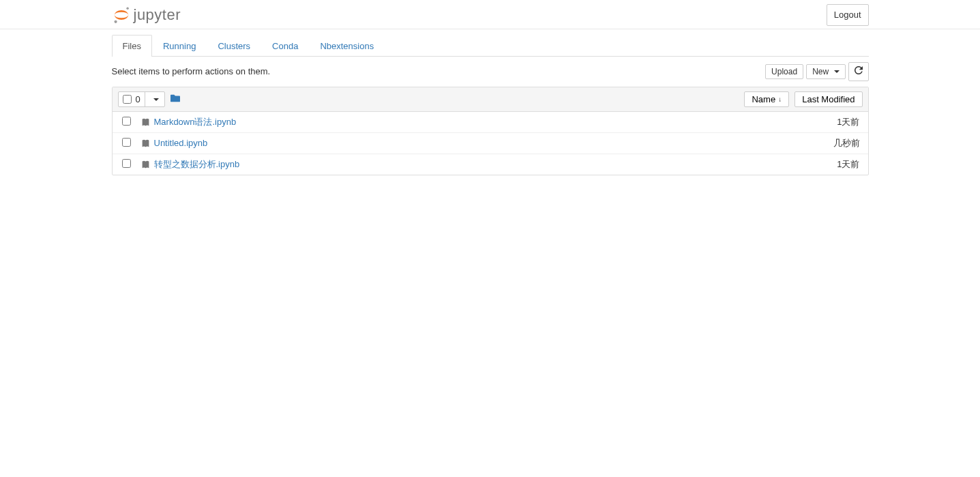 This screenshot has width=980, height=477. I want to click on select-dropdown, so click(154, 100).